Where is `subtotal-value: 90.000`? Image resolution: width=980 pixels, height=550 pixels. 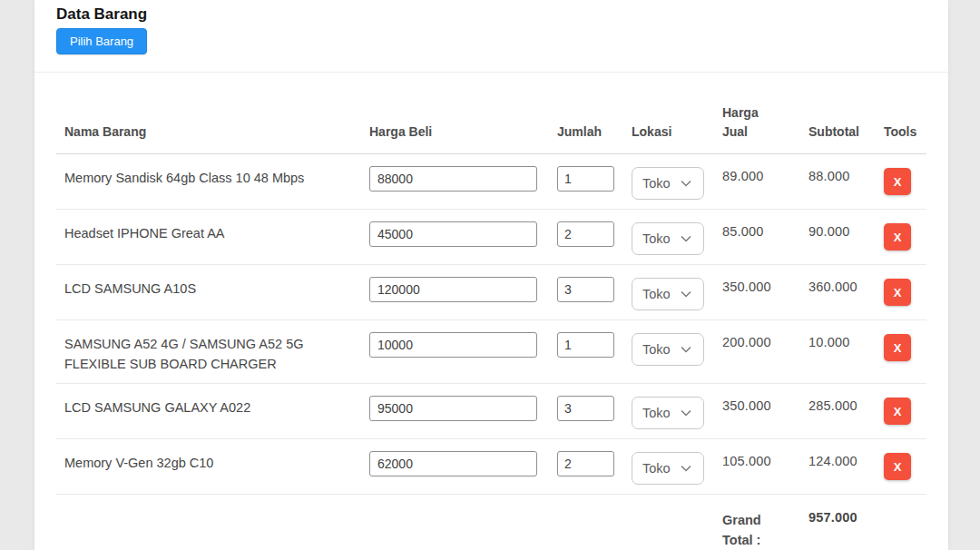 subtotal-value: 90.000 is located at coordinates (846, 231).